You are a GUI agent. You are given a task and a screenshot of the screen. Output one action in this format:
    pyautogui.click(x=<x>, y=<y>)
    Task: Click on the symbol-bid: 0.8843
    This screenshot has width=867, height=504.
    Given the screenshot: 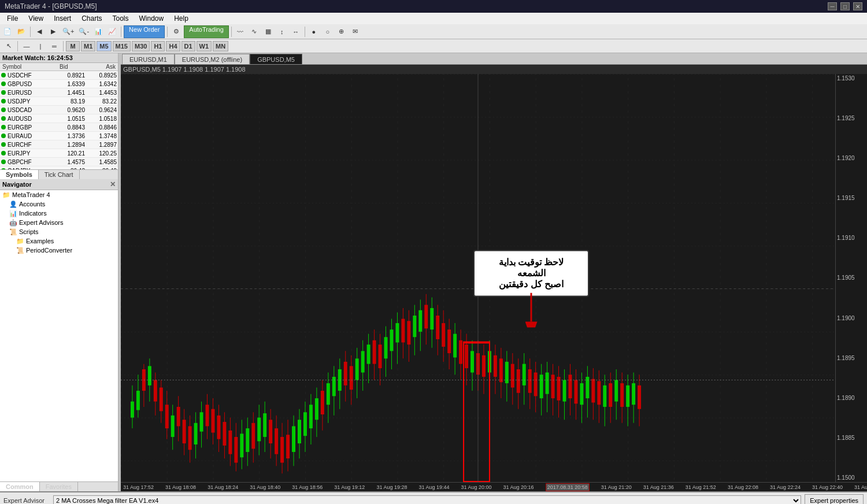 What is the action you would take?
    pyautogui.click(x=69, y=127)
    